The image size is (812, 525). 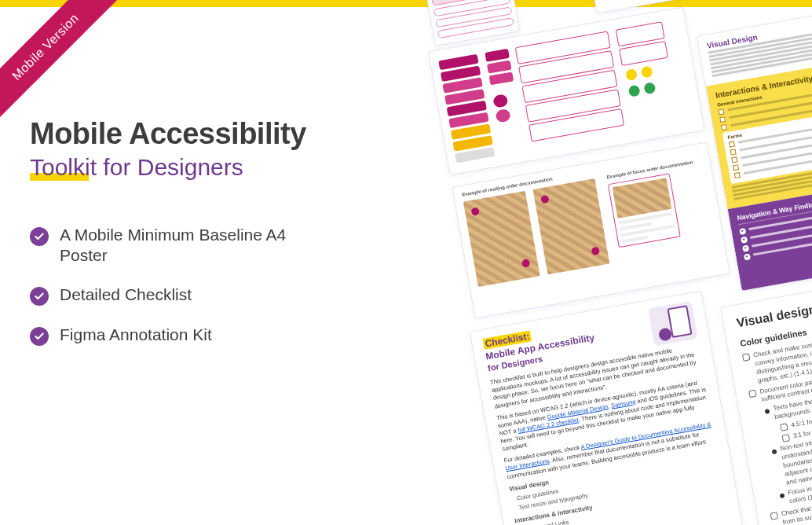 What do you see at coordinates (46, 47) in the screenshot?
I see `version-ribbon-label: Mobile Version` at bounding box center [46, 47].